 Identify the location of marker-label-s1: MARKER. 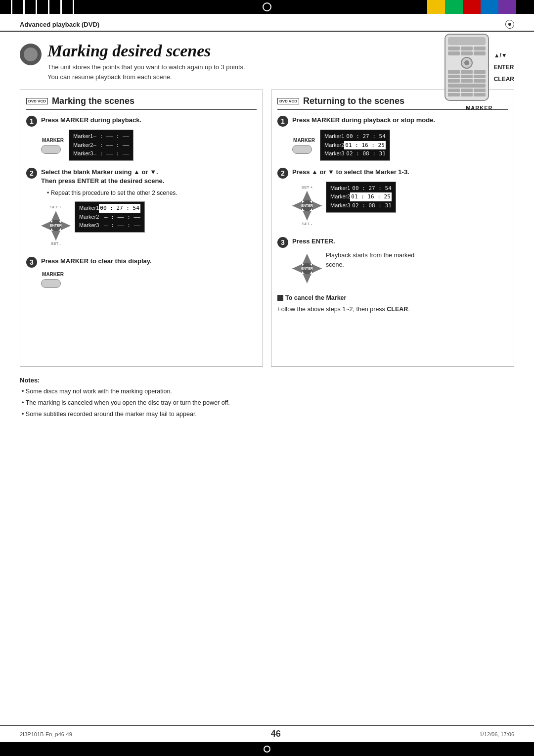
(53, 141).